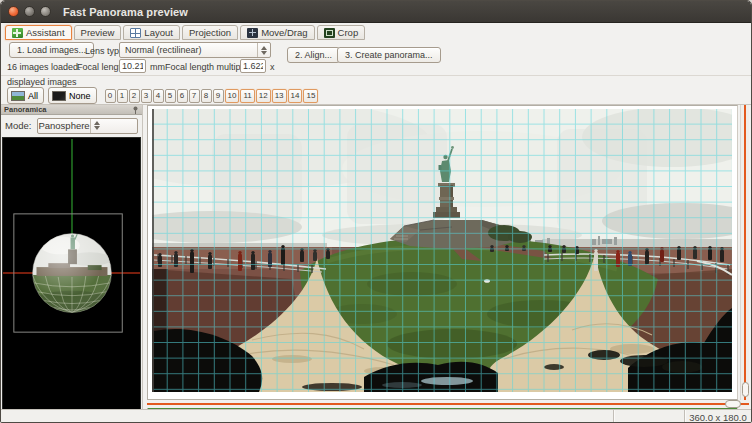 Image resolution: width=752 pixels, height=423 pixels. What do you see at coordinates (212, 96) in the screenshot?
I see `image-toggle-row: 0123456789101112131415` at bounding box center [212, 96].